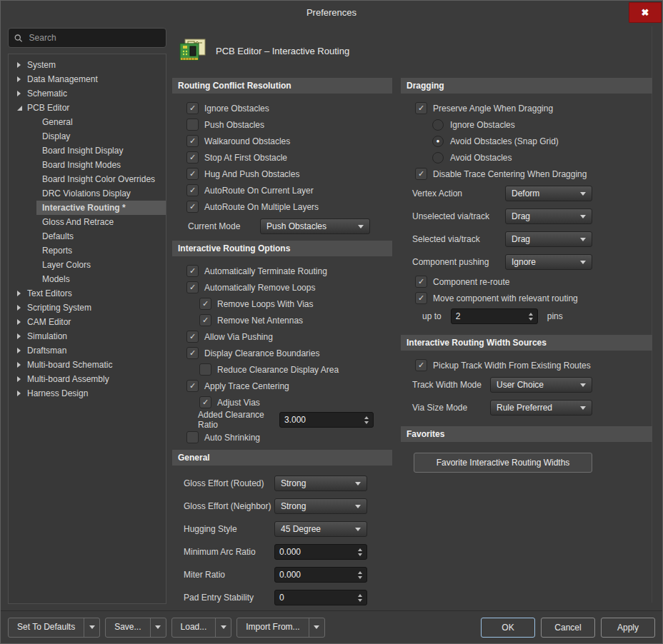 This screenshot has height=644, width=663. I want to click on sidebar-item-draftsman: Draftsman, so click(87, 351).